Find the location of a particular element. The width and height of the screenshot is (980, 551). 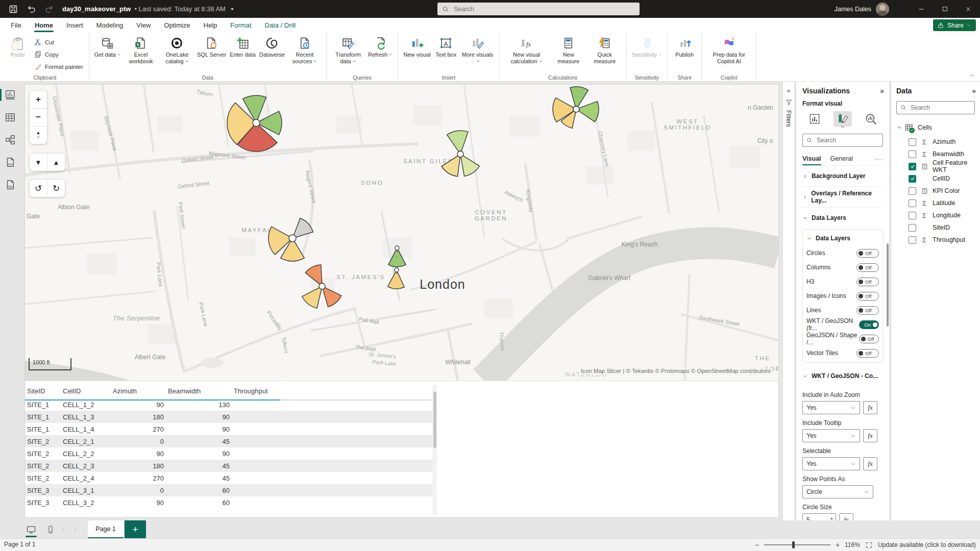

table-cell: 180 is located at coordinates (138, 466).